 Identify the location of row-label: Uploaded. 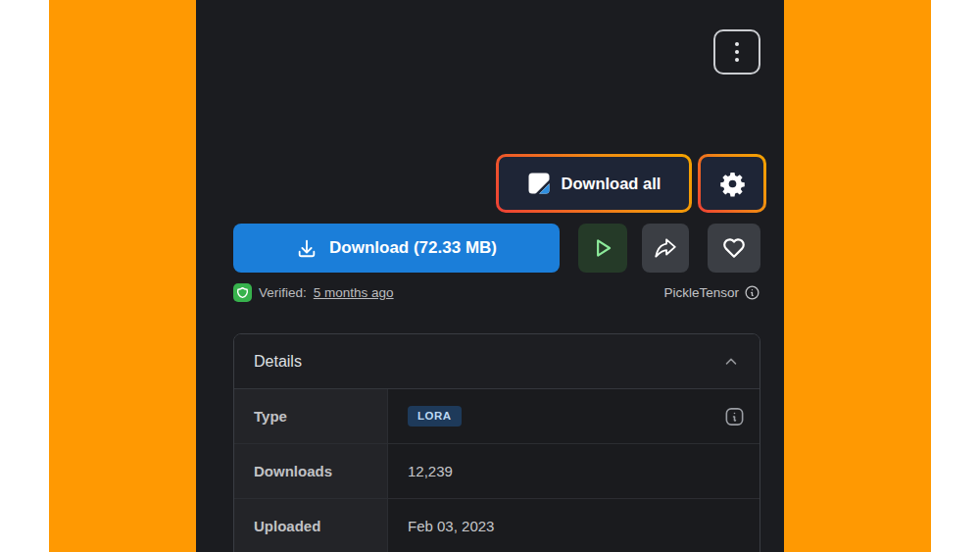
(312, 526).